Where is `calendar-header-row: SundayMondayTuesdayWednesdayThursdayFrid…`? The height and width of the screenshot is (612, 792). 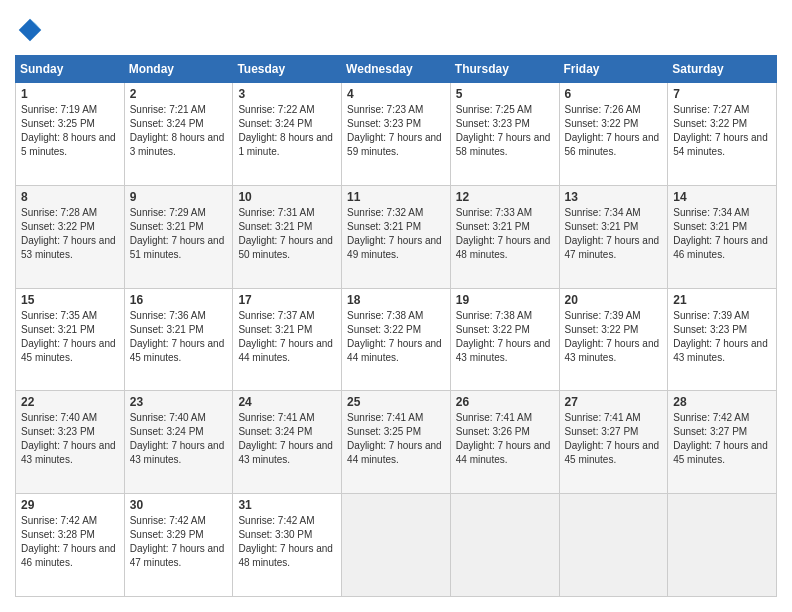 calendar-header-row: SundayMondayTuesdayWednesdayThursdayFrid… is located at coordinates (396, 70).